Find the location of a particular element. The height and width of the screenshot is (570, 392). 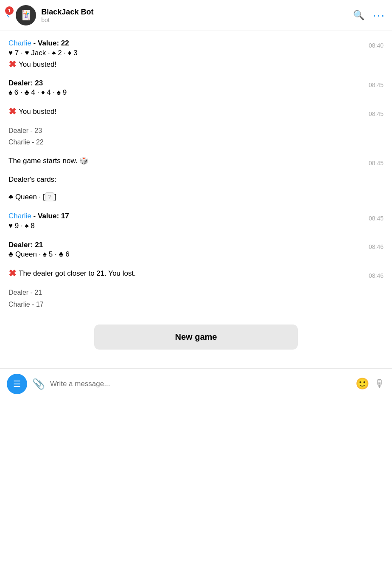

charlie2-name: Charlie is located at coordinates (20, 216).